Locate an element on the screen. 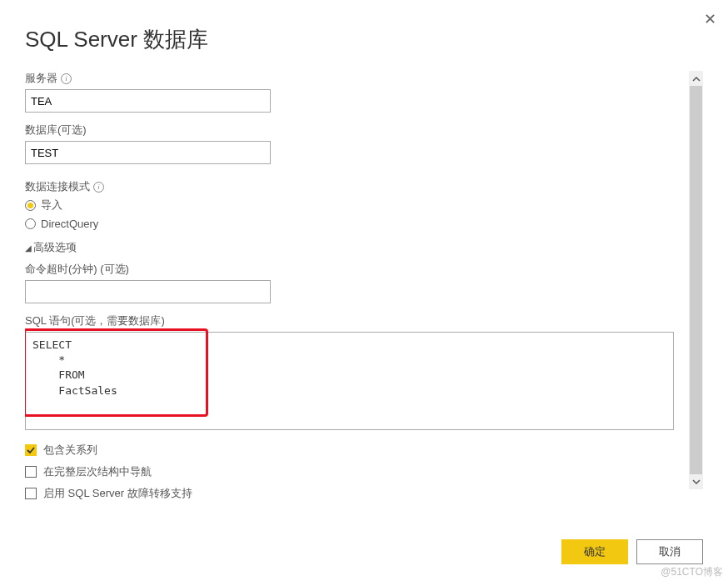 The width and height of the screenshot is (728, 581). radio-directquery is located at coordinates (30, 223).